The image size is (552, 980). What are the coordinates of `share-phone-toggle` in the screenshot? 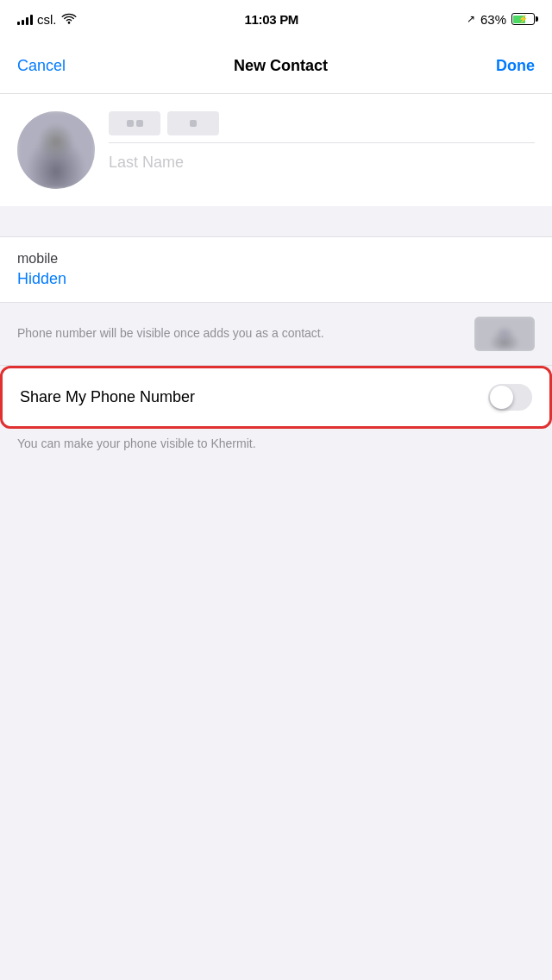 It's located at (511, 397).